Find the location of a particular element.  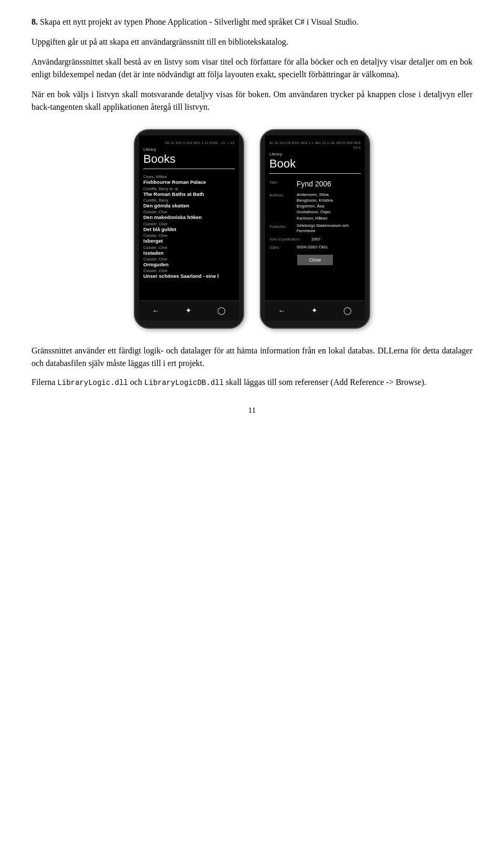

book-title: Isstaden is located at coordinates (189, 253).